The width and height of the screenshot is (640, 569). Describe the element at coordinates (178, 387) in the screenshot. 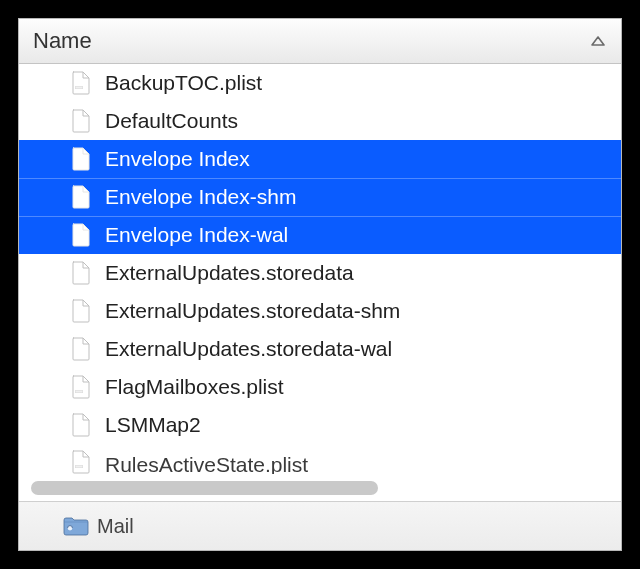

I see `file-name-label: FlagMailboxes.plist` at that location.